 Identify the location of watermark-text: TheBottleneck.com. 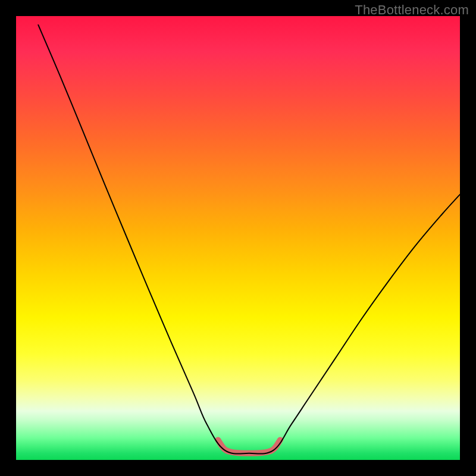
(412, 10).